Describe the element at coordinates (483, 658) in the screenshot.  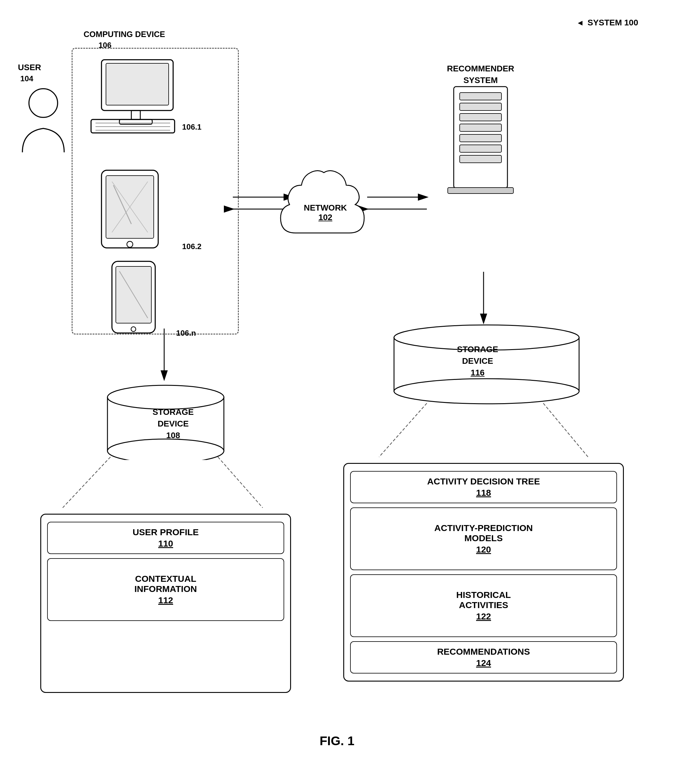
I see `recommendations-box: RECOMMENDATIONS 124` at that location.